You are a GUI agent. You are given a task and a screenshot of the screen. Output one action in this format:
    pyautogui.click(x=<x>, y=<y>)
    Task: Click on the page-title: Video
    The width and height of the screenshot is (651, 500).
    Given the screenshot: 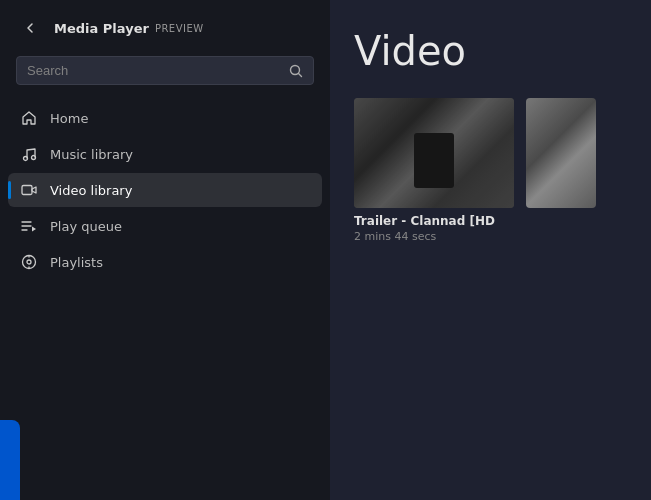 What is the action you would take?
    pyautogui.click(x=490, y=51)
    